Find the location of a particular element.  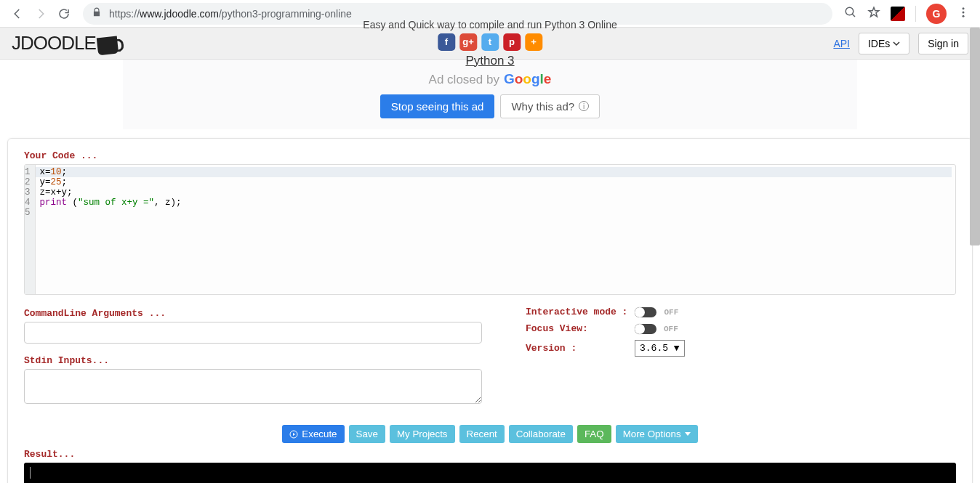

reload-button is located at coordinates (64, 14).